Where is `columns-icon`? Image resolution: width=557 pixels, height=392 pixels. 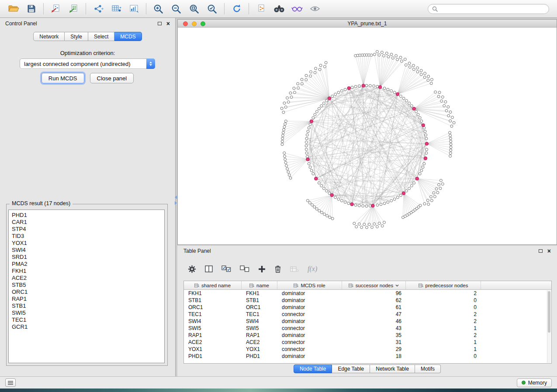 columns-icon is located at coordinates (209, 269).